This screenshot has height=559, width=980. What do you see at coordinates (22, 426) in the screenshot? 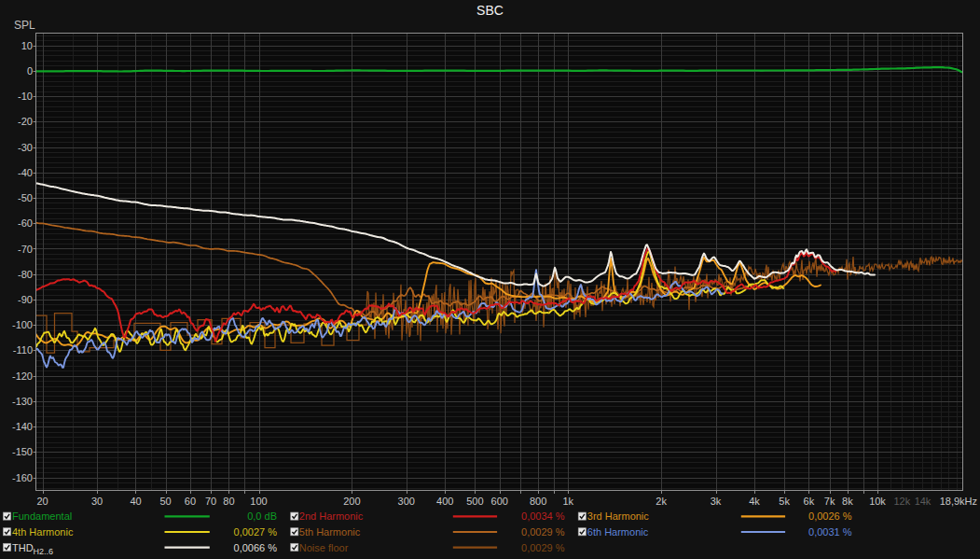
I see `svg-text: -140` at bounding box center [22, 426].